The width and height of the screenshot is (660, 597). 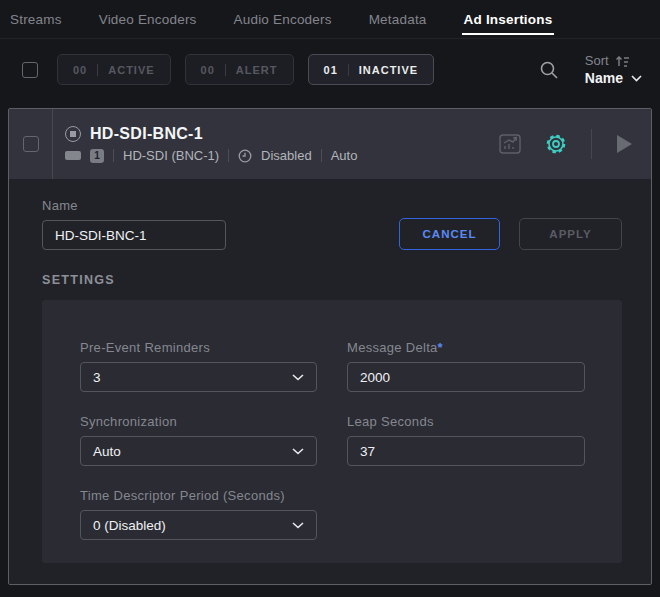 What do you see at coordinates (198, 496) in the screenshot?
I see `time-descriptor-period-label: Time Descriptor Period (Seconds)` at bounding box center [198, 496].